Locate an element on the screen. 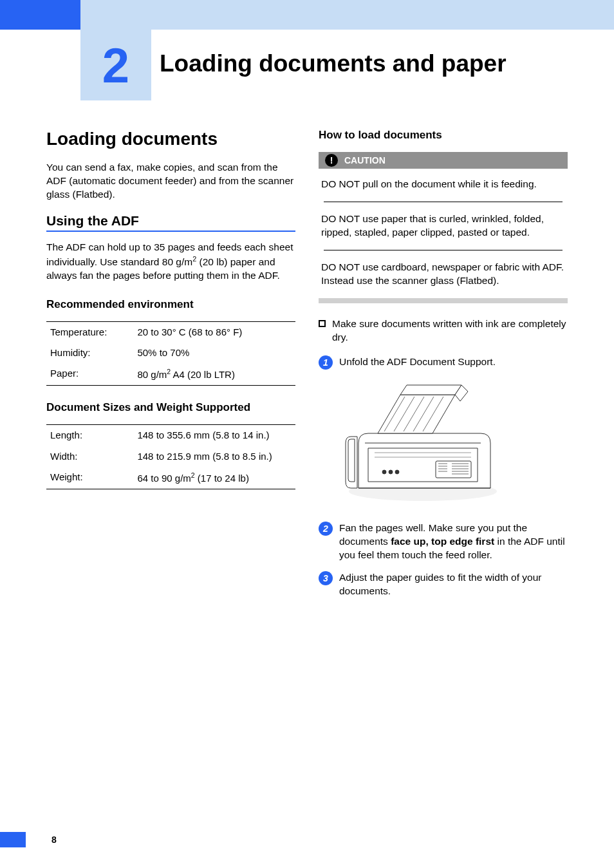  table-row: Temperature: 20 to 30° C (68 to 86° F) is located at coordinates (171, 332).